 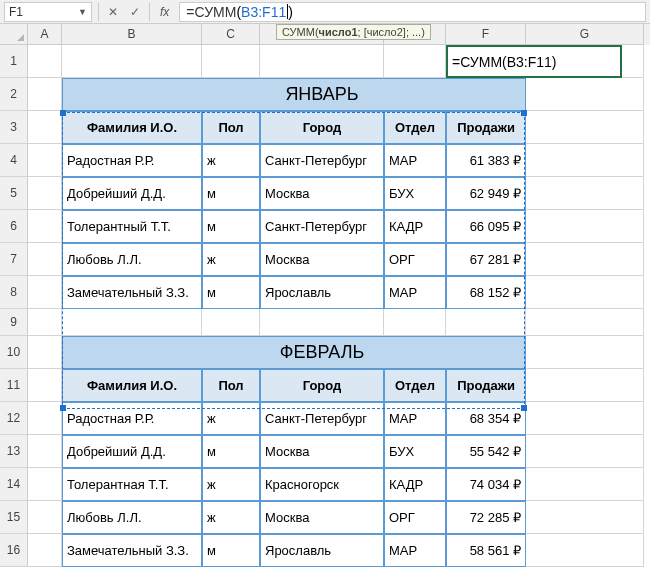 What do you see at coordinates (486, 484) in the screenshot?
I see `cell: 74 034 ₽` at bounding box center [486, 484].